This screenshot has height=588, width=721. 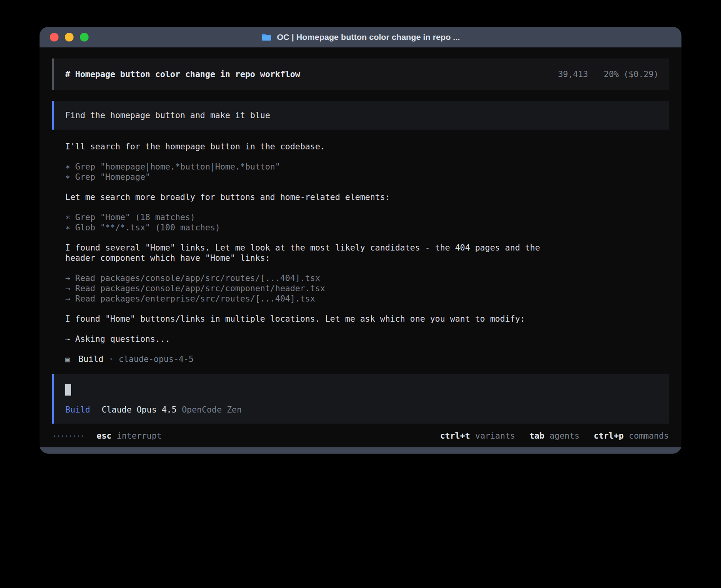 I want to click on traffic-lights, so click(x=64, y=37).